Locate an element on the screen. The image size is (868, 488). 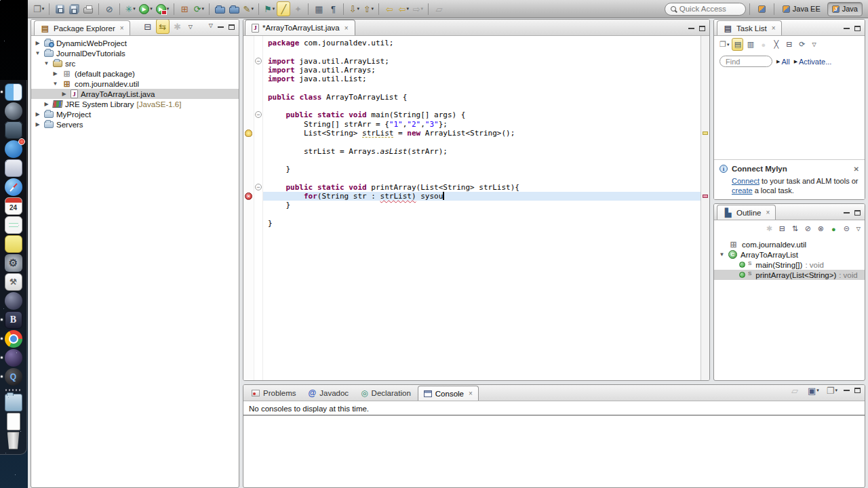
tree-item-servers: ▶Servers is located at coordinates (135, 125).